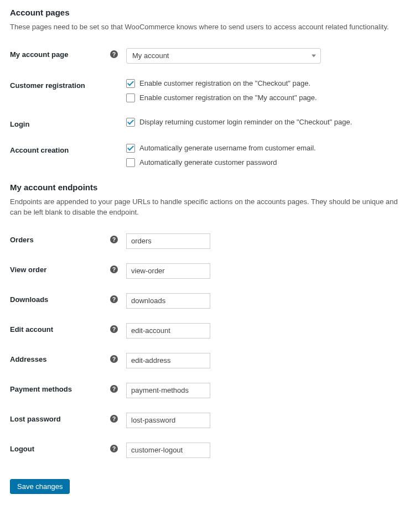  I want to click on checkbox-row: Display returning customer login reminde…, so click(268, 122).